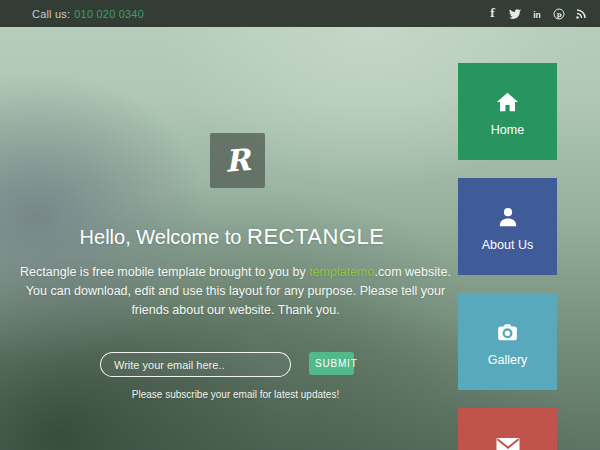 The width and height of the screenshot is (600, 450). I want to click on page-title: Hello, Welcome to RECTANGLE, so click(232, 237).